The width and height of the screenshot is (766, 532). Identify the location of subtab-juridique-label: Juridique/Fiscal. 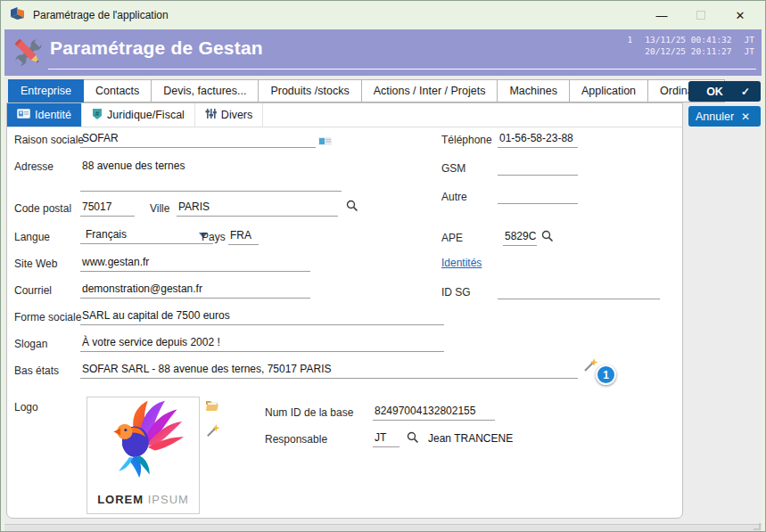
(146, 115).